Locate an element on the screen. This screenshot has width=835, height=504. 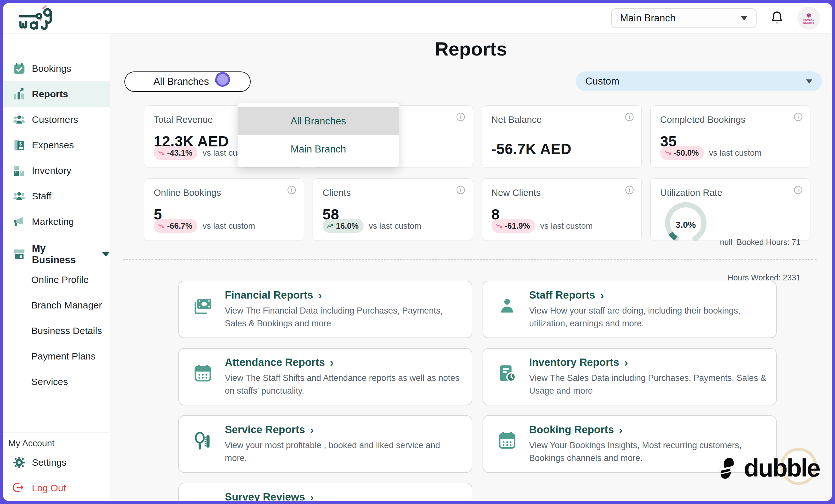
sidebar-item-staff: Staff is located at coordinates (56, 196).